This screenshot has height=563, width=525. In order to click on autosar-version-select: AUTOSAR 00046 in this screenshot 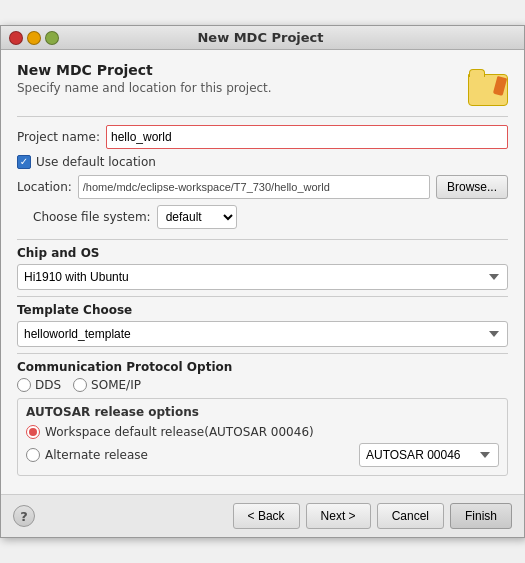, I will do `click(429, 455)`.